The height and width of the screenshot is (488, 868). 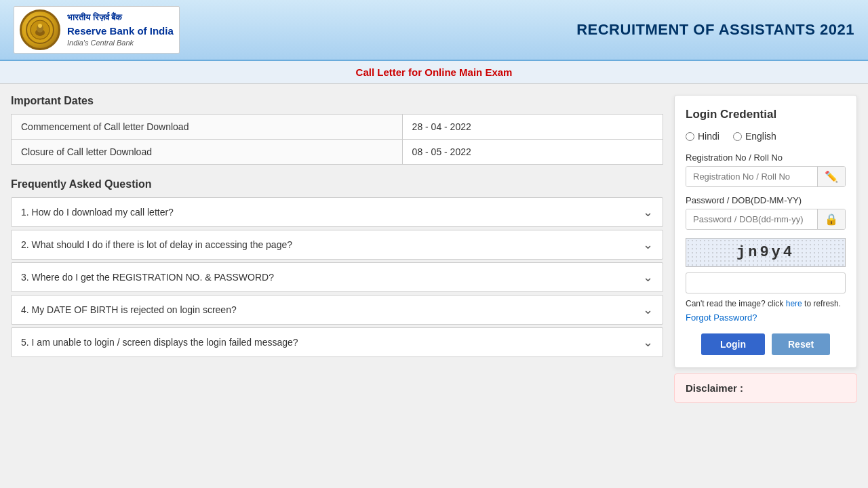 I want to click on hindi-radio-label: Hindi, so click(x=703, y=136).